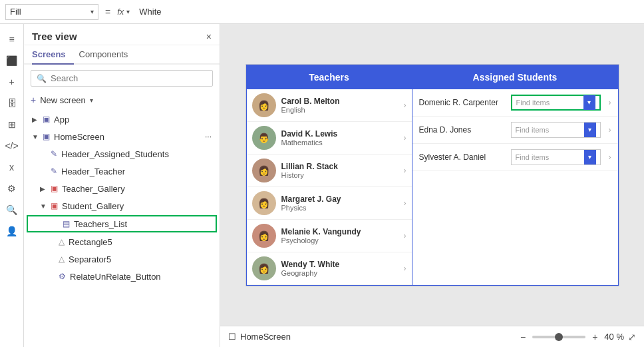 This screenshot has width=644, height=347. I want to click on rectangle5-label: Rectangle5, so click(141, 242).